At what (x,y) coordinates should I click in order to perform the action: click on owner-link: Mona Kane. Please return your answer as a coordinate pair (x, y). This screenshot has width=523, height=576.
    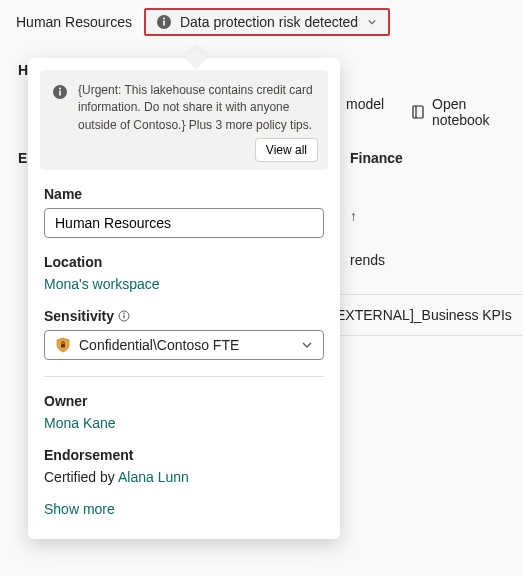
    Looking at the image, I should click on (184, 423).